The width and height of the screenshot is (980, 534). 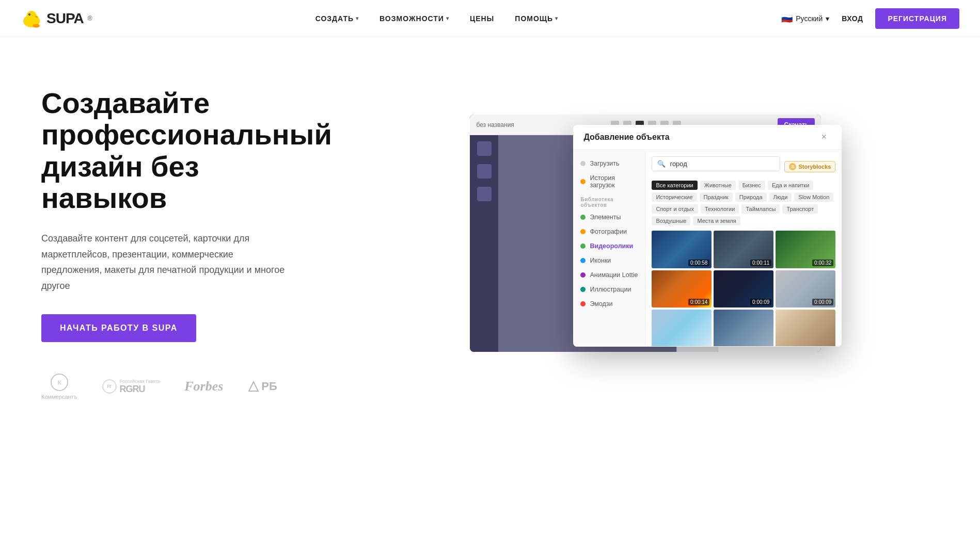 What do you see at coordinates (609, 304) in the screenshot?
I see `modal-emoji-item: Эмодзи` at bounding box center [609, 304].